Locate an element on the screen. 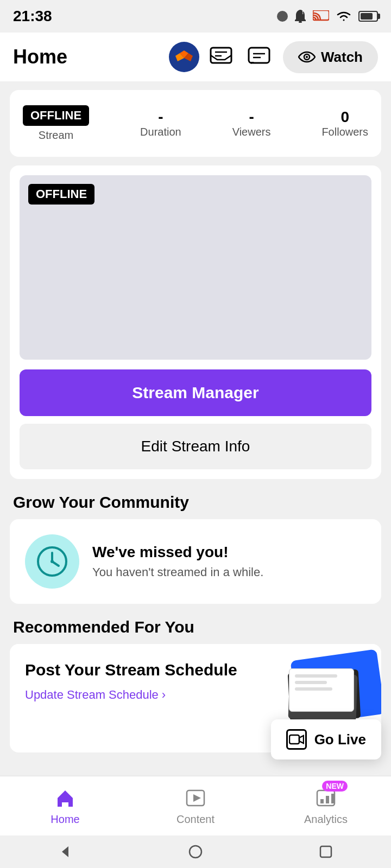  chat-button is located at coordinates (259, 57).